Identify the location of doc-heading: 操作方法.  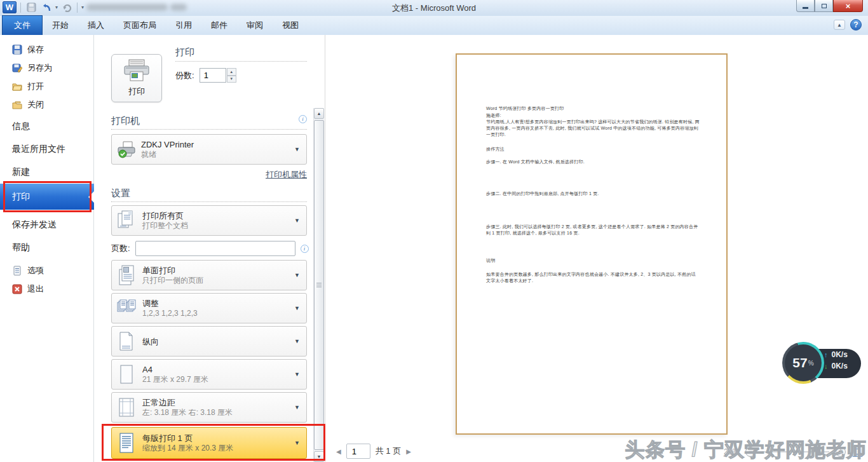
(593, 149).